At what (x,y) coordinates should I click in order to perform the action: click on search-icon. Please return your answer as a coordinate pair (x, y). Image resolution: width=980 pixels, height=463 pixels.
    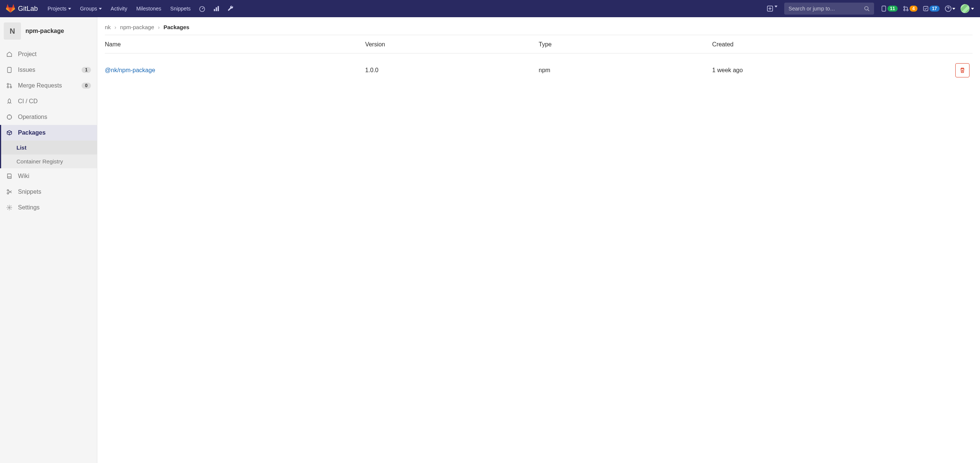
    Looking at the image, I should click on (867, 8).